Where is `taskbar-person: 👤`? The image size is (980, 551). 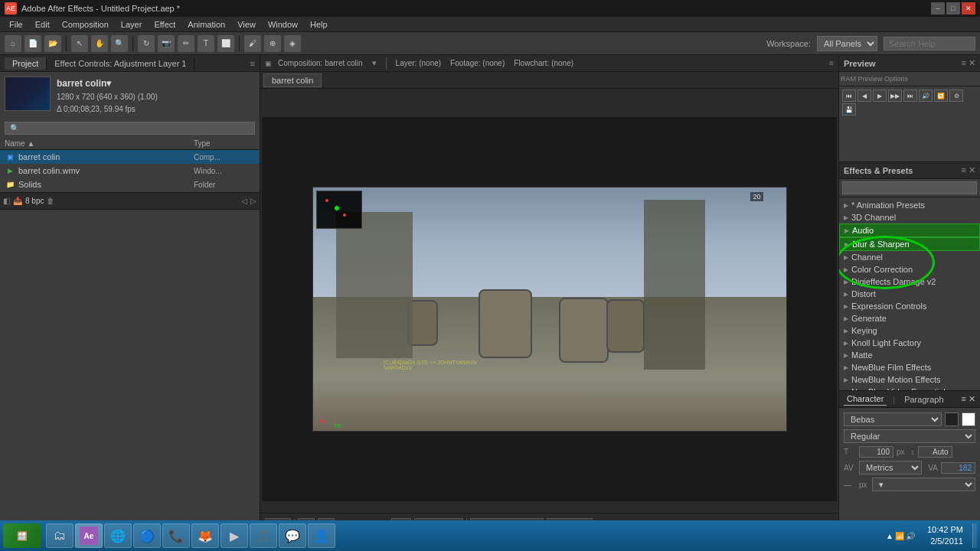
taskbar-person: 👤 is located at coordinates (322, 536).